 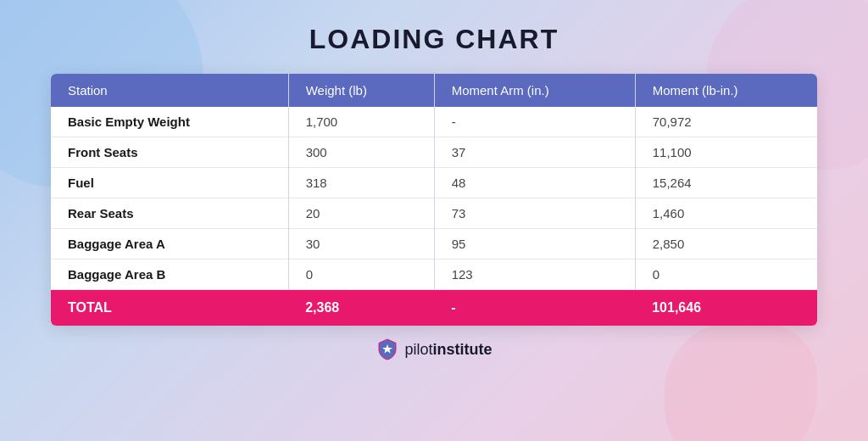 What do you see at coordinates (361, 309) in the screenshot?
I see `total-weight: 2,368` at bounding box center [361, 309].